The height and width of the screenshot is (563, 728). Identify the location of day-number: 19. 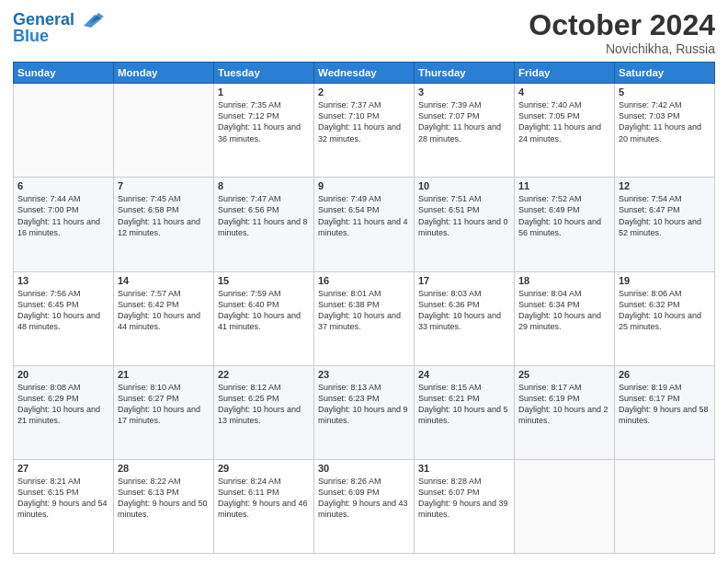
(665, 281).